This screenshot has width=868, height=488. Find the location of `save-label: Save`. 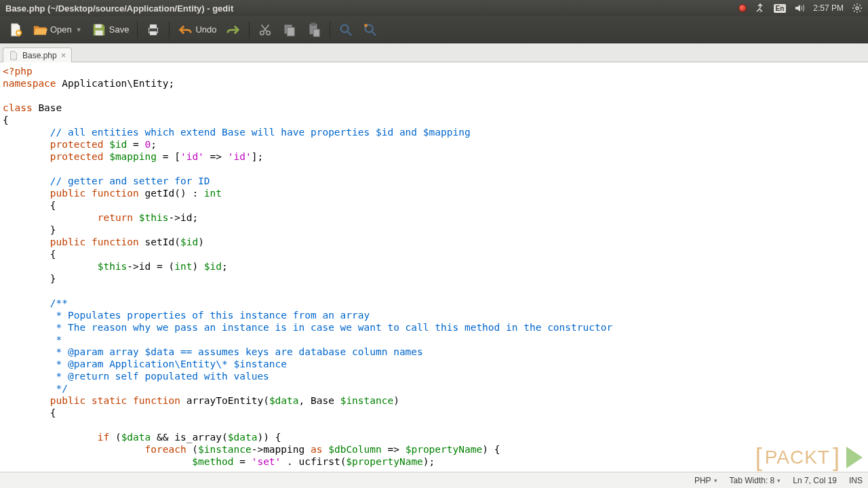

save-label: Save is located at coordinates (119, 30).